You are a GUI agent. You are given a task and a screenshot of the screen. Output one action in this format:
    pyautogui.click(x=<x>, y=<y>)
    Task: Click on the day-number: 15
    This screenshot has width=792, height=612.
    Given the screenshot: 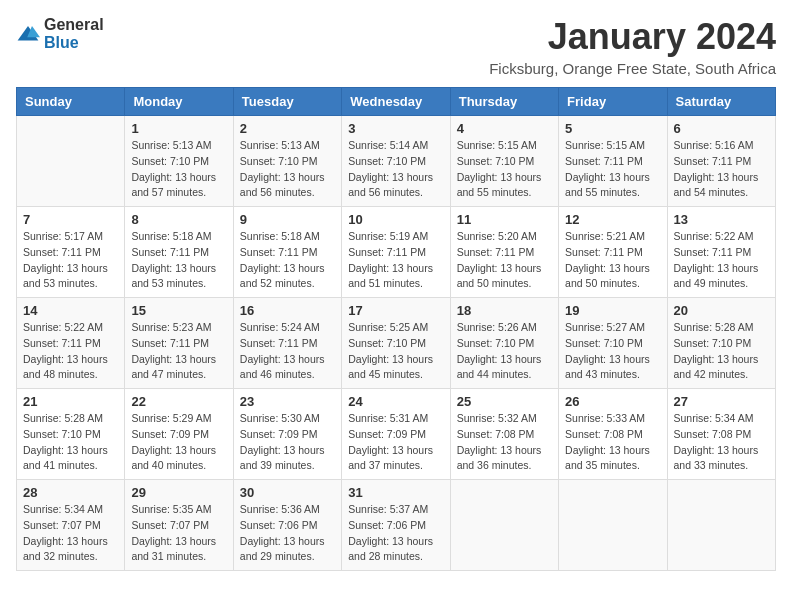 What is the action you would take?
    pyautogui.click(x=178, y=310)
    